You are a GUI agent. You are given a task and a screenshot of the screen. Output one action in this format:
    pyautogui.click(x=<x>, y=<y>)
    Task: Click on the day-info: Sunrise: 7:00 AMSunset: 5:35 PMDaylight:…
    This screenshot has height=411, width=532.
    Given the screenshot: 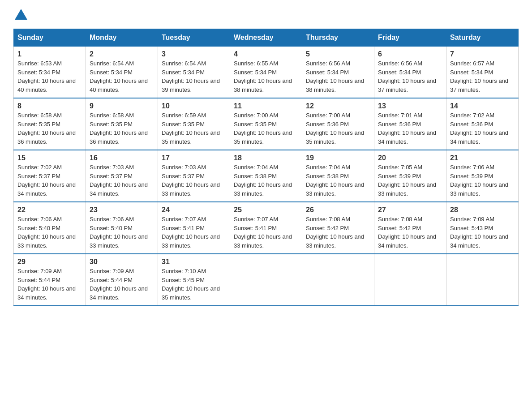 What is the action you would take?
    pyautogui.click(x=266, y=128)
    